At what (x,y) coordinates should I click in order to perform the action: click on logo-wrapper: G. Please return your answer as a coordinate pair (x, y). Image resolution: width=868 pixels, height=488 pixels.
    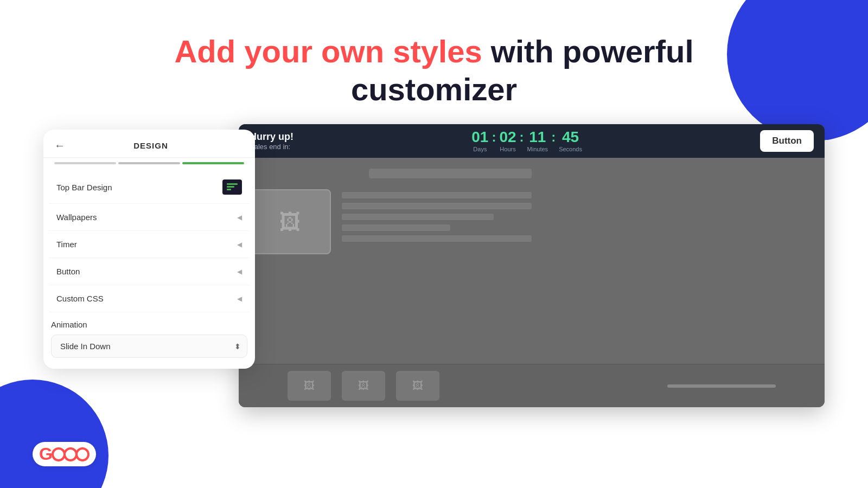
    Looking at the image, I should click on (64, 454).